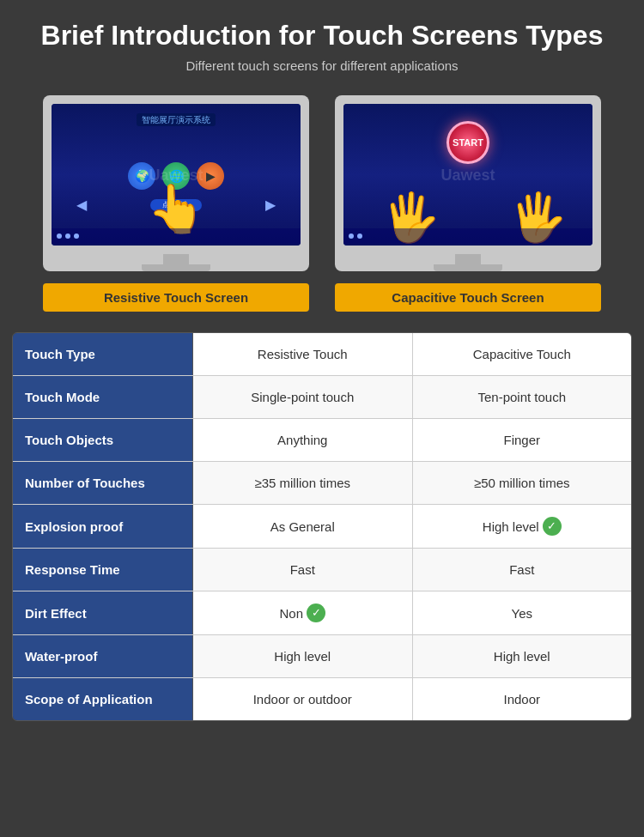  Describe the element at coordinates (103, 440) in the screenshot. I see `feature-cell: Touch Objects` at that location.